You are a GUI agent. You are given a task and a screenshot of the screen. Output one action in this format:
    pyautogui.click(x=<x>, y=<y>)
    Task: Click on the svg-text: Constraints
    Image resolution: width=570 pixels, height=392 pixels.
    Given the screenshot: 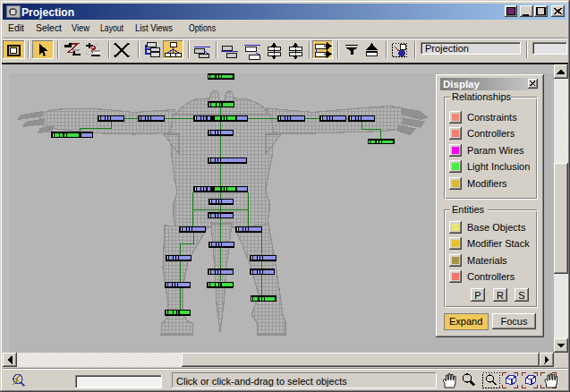 What is the action you would take?
    pyautogui.click(x=492, y=117)
    